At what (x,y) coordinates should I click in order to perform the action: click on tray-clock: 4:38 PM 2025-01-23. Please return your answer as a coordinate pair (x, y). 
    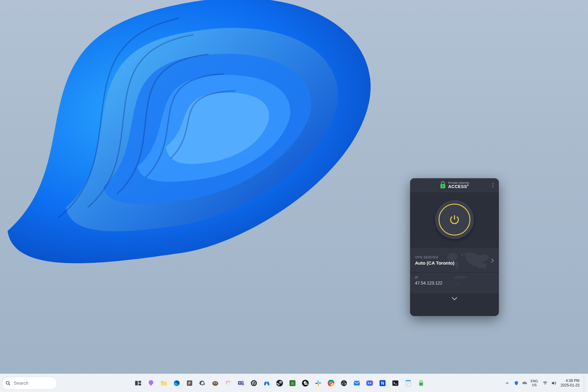
    Looking at the image, I should click on (571, 383).